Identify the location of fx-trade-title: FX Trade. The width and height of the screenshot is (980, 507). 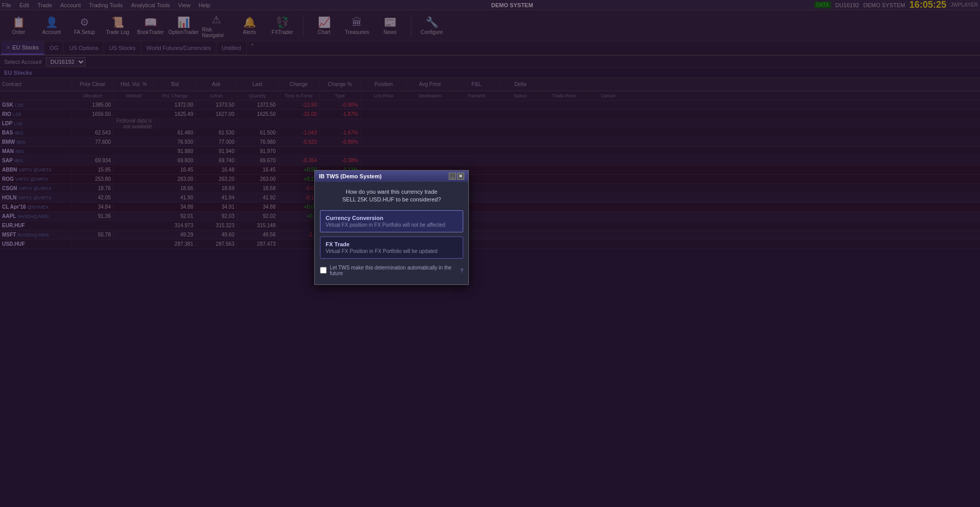
(392, 244).